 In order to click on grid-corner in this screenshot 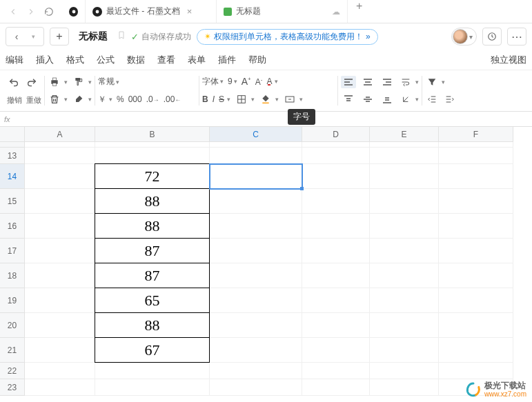, I will do `click(12, 134)`.